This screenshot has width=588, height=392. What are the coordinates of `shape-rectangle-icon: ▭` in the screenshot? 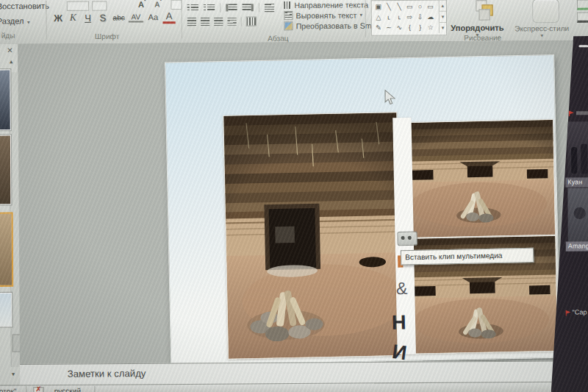 It's located at (409, 7).